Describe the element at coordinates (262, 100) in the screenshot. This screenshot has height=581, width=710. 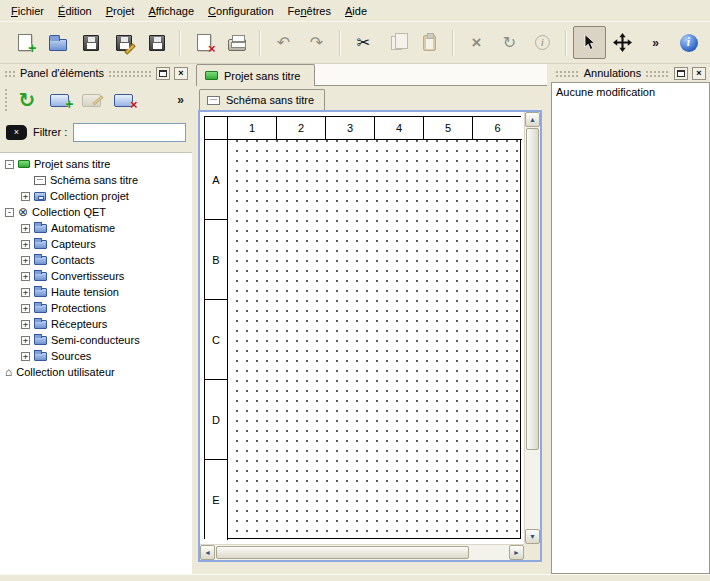
I see `tab-schema-sans-titre: Schéma sans titre` at that location.